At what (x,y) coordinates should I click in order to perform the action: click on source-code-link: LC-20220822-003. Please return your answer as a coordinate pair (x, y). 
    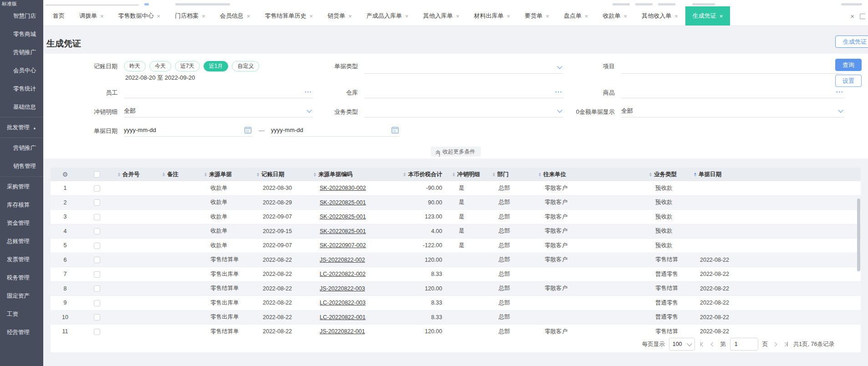
    Looking at the image, I should click on (342, 303).